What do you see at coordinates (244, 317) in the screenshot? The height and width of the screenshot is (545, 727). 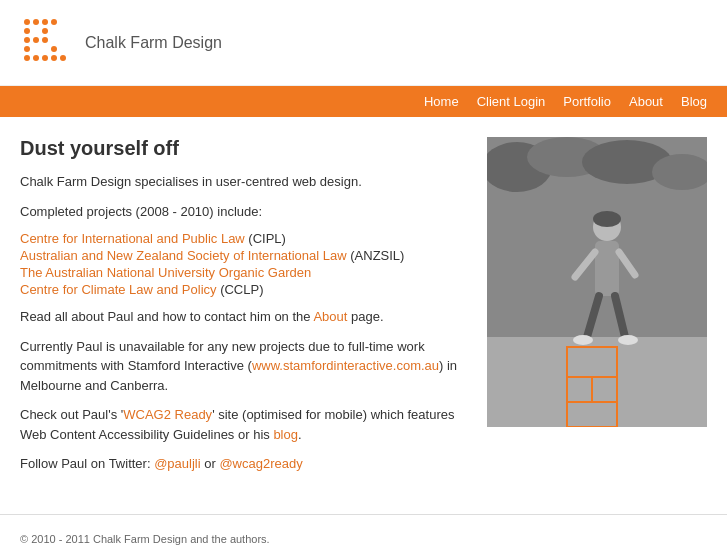 I see `read-all-paragraph: Read all about Paul and how to contact h…` at bounding box center [244, 317].